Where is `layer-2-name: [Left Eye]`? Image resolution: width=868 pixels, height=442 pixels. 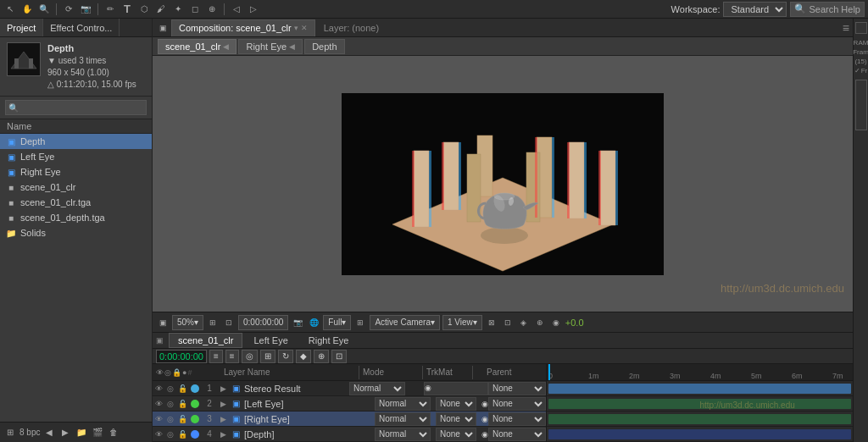
layer-2-name: [Left Eye] is located at coordinates (309, 404).